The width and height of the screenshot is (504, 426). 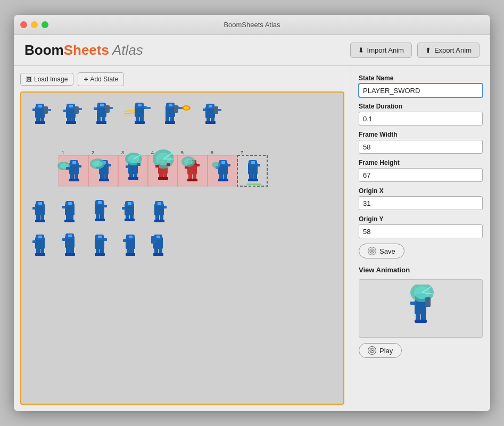 I want to click on origin-y-label: Origin Y, so click(x=420, y=219).